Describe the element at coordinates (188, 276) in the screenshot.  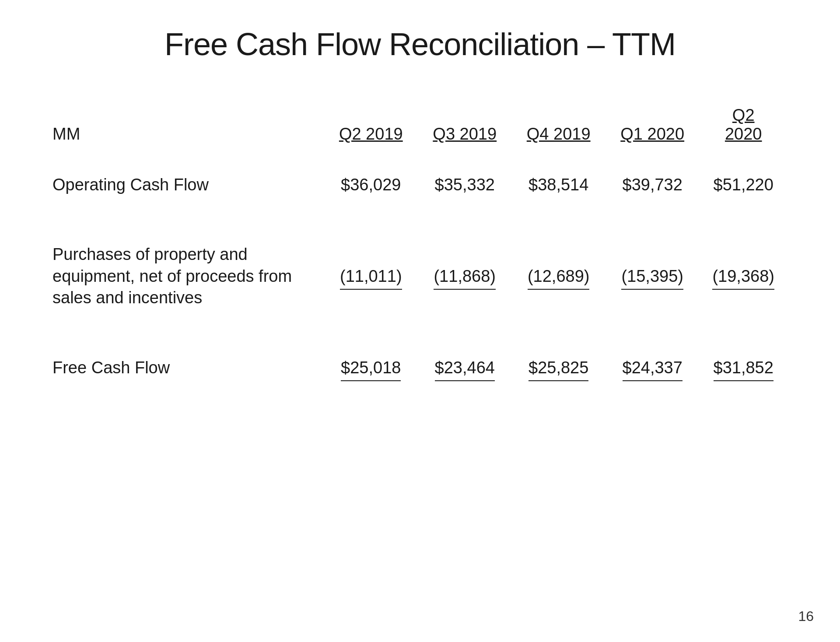
I see `purchases-label: Purchases of property and equipment, net…` at that location.